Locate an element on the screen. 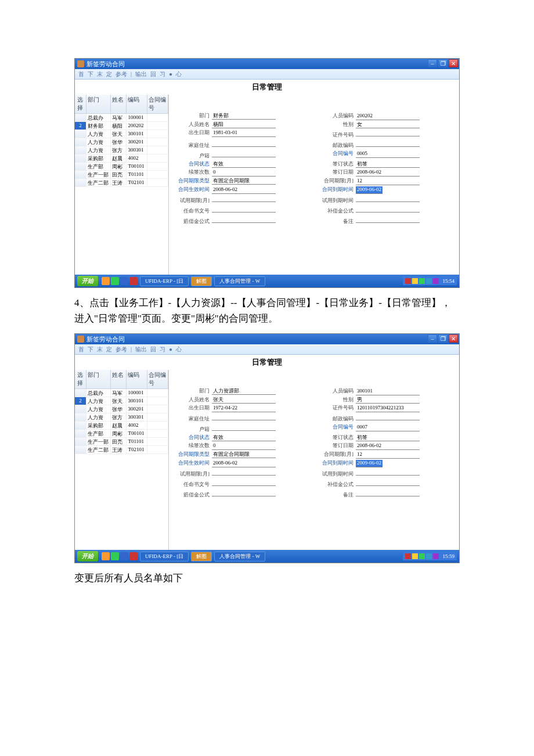 Image resolution: width=534 pixels, height=756 pixels. grid-row: 人力资张天300101 is located at coordinates (122, 134).